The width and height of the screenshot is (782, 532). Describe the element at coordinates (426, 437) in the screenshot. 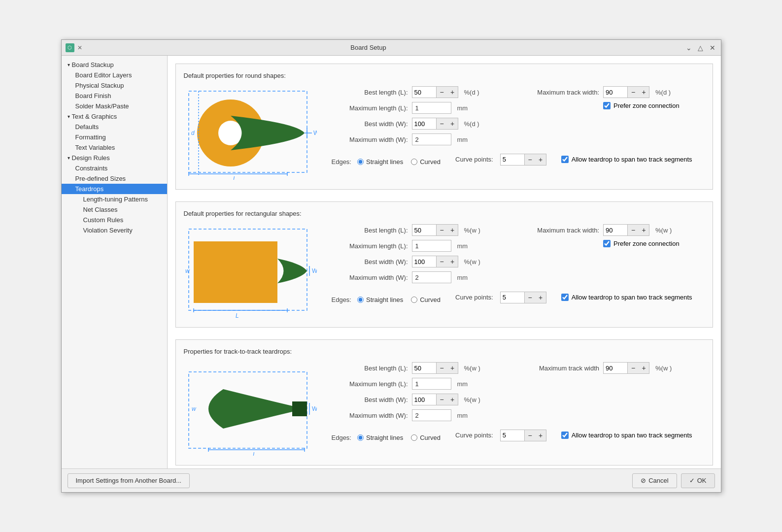

I see `track-curved-option: Curved` at that location.